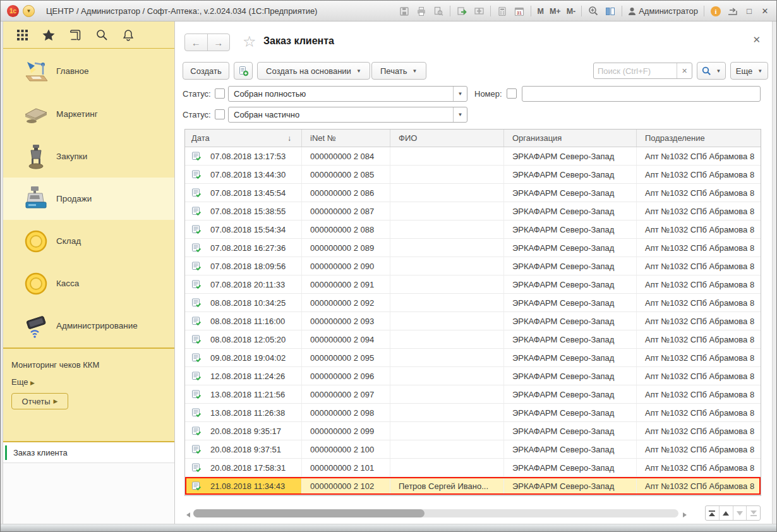 The image size is (777, 532). I want to click on calendar-icon: 31, so click(519, 11).